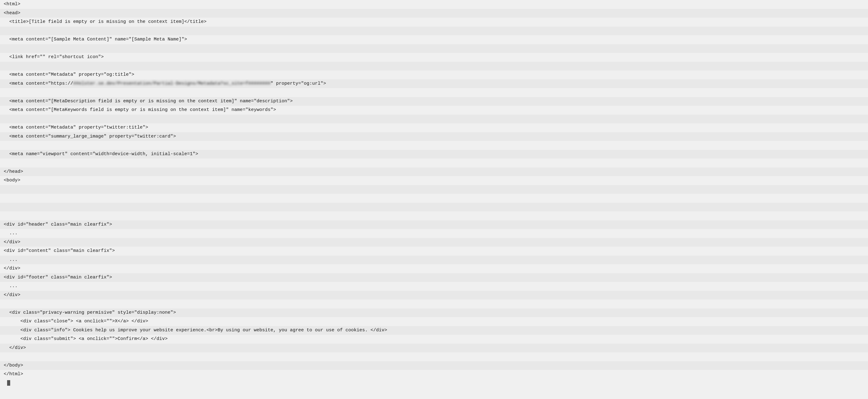  Describe the element at coordinates (434, 110) in the screenshot. I see `code-line: <meta content="[MetaKeywords field is em…` at that location.